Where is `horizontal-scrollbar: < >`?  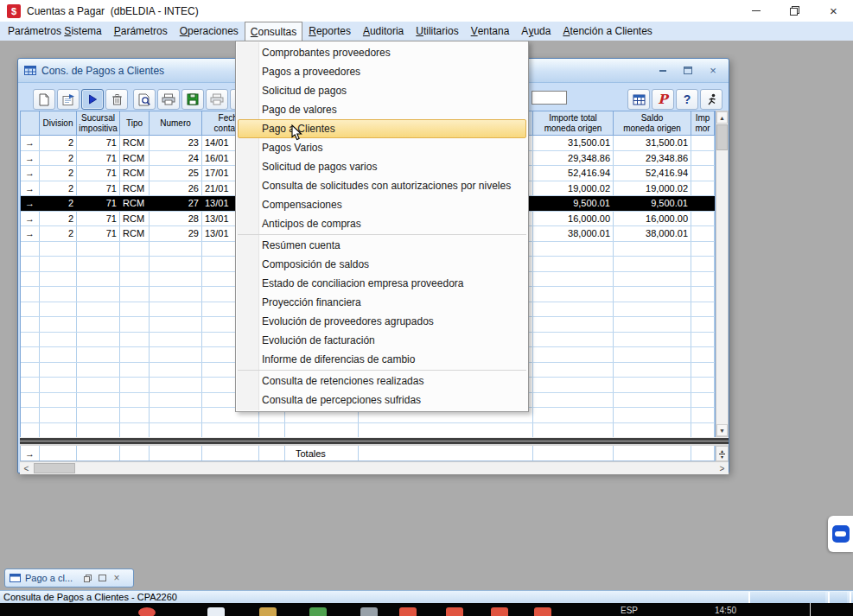
horizontal-scrollbar: < > is located at coordinates (374, 468).